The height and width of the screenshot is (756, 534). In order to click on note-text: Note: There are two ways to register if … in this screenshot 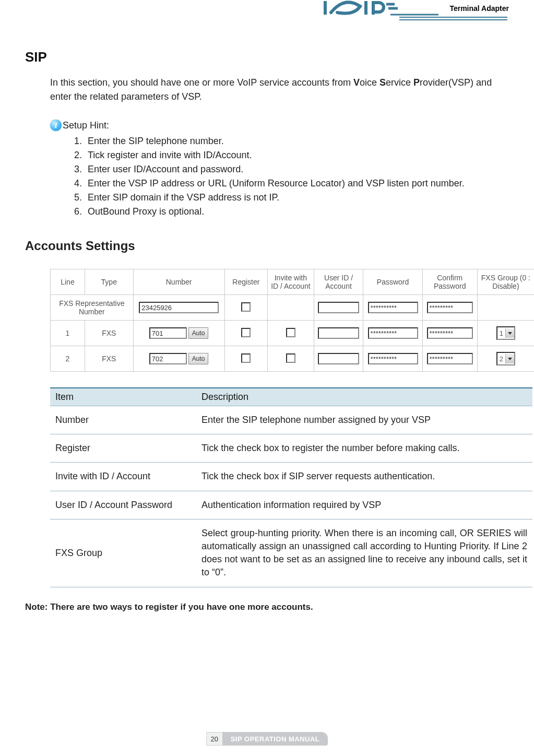, I will do `click(267, 607)`.